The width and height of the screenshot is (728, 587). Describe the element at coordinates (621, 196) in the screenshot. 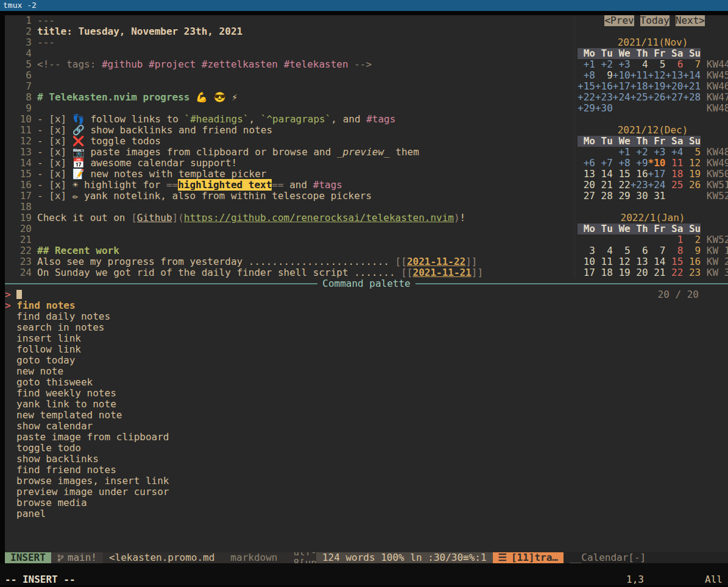

I see `calendar-day: 29` at that location.